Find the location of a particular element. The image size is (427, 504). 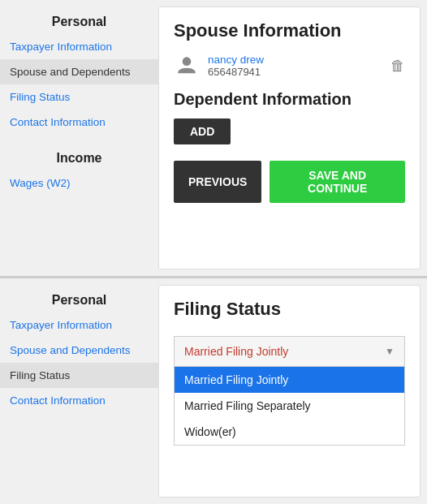

dependent-title: Dependent Information is located at coordinates (289, 99).